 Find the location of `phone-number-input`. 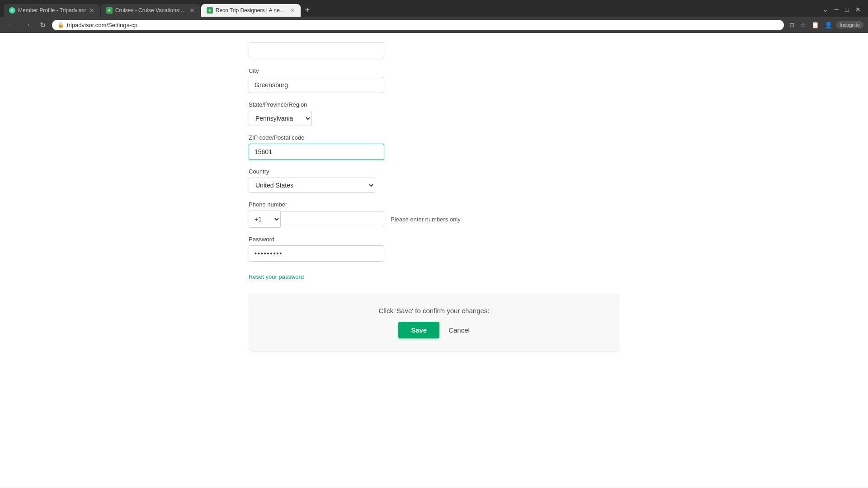

phone-number-input is located at coordinates (332, 219).